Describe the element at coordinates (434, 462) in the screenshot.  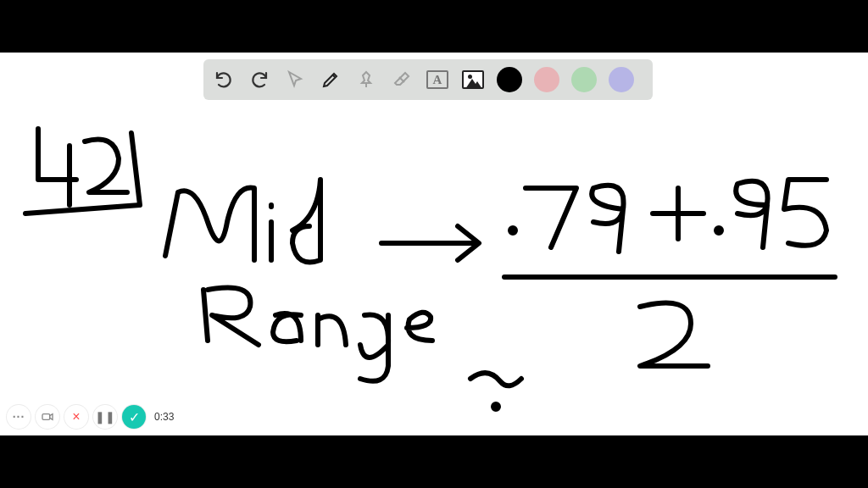
I see `letterbox-bottom` at that location.